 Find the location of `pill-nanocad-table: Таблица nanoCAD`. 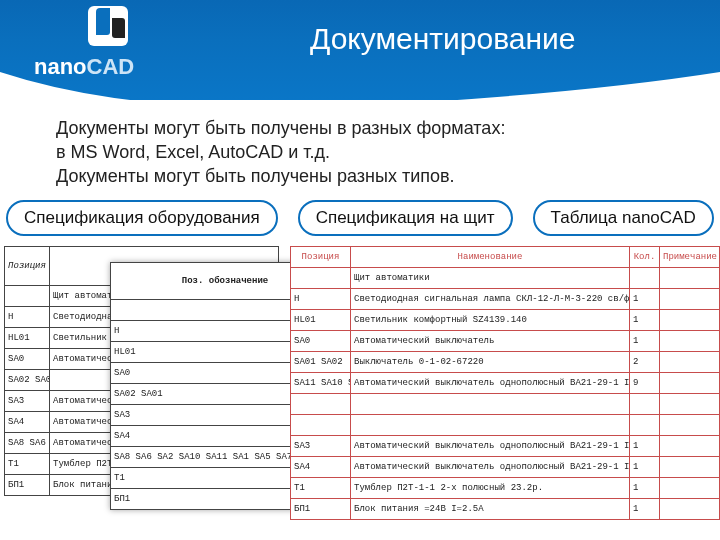

pill-nanocad-table: Таблица nanoCAD is located at coordinates (624, 218).